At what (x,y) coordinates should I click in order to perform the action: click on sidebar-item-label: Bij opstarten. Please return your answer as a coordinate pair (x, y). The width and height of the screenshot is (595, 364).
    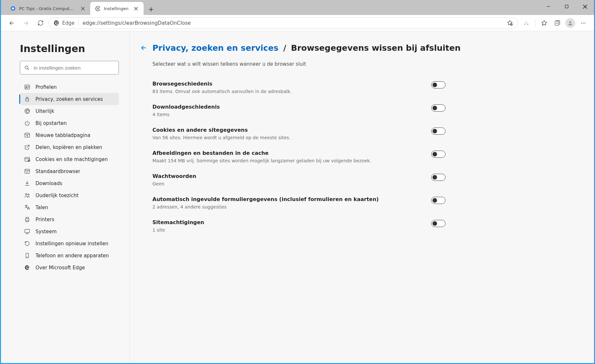
    Looking at the image, I should click on (51, 123).